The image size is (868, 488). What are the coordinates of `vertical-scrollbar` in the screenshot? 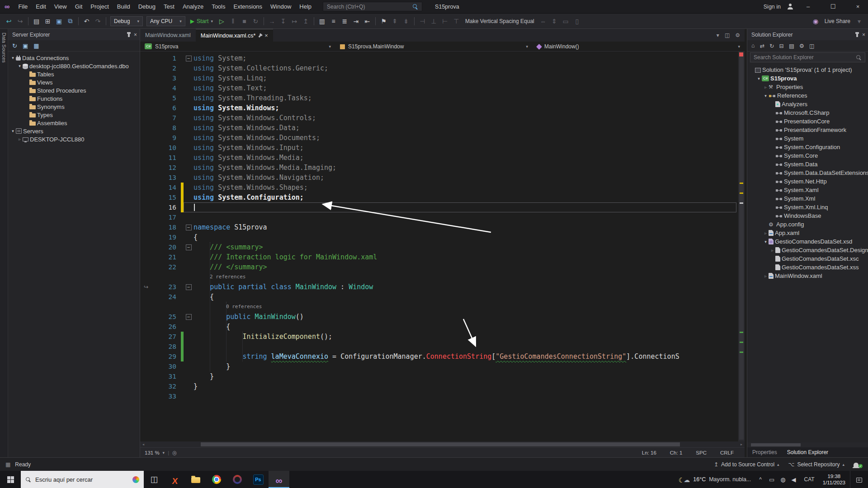 It's located at (741, 247).